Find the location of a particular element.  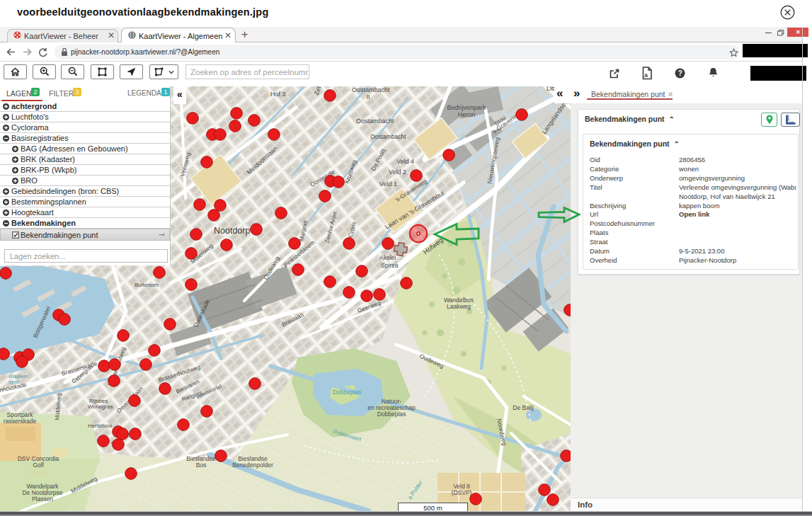

svg-text: Bos is located at coordinates (201, 465).